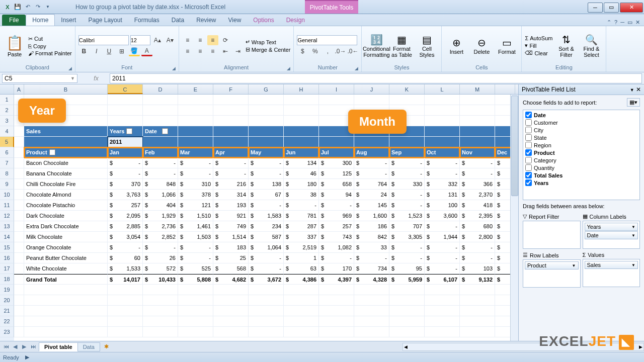  What do you see at coordinates (337, 247) in the screenshot?
I see `cell-I15: $1,082` at bounding box center [337, 247].